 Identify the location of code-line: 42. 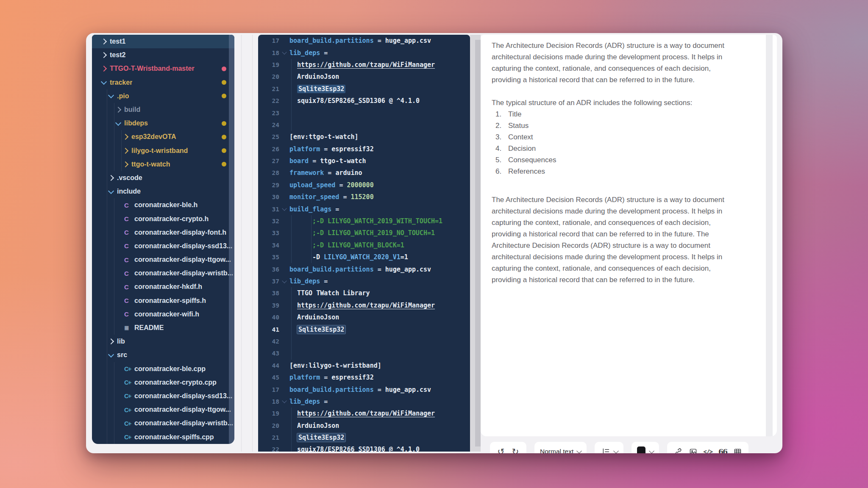
(364, 341).